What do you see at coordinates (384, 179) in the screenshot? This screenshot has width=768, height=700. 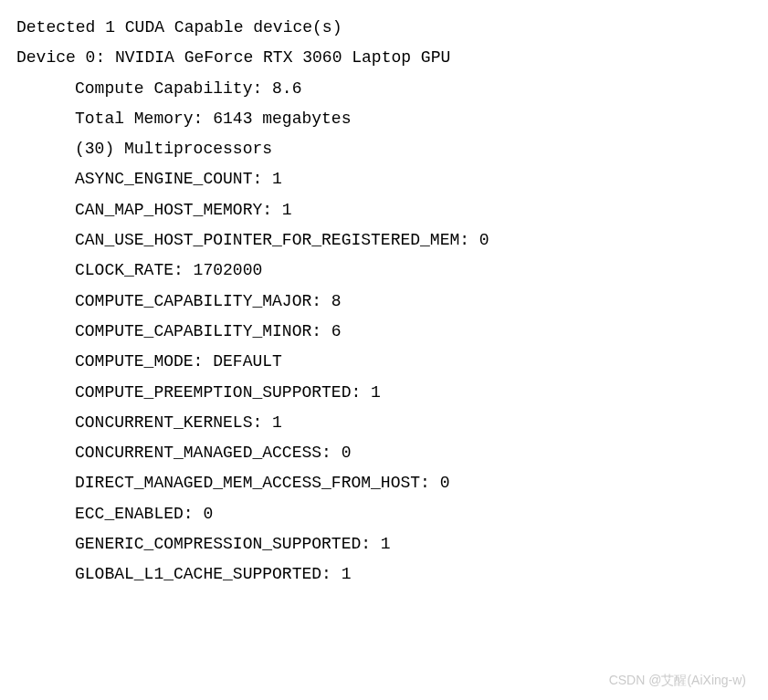 I see `attribute-line: ASYNC_ENGINE_COUNT: 1` at bounding box center [384, 179].